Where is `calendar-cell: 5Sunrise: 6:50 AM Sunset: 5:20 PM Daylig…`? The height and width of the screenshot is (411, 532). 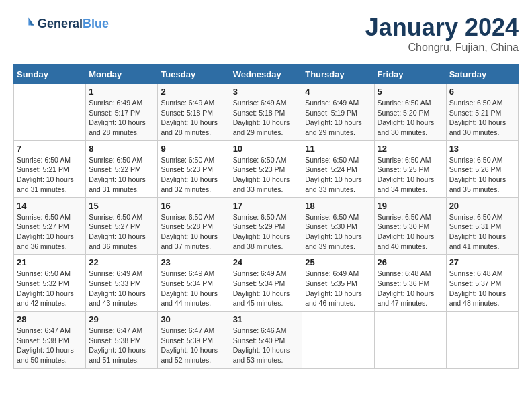 calendar-cell: 5Sunrise: 6:50 AM Sunset: 5:20 PM Daylig… is located at coordinates (410, 113).